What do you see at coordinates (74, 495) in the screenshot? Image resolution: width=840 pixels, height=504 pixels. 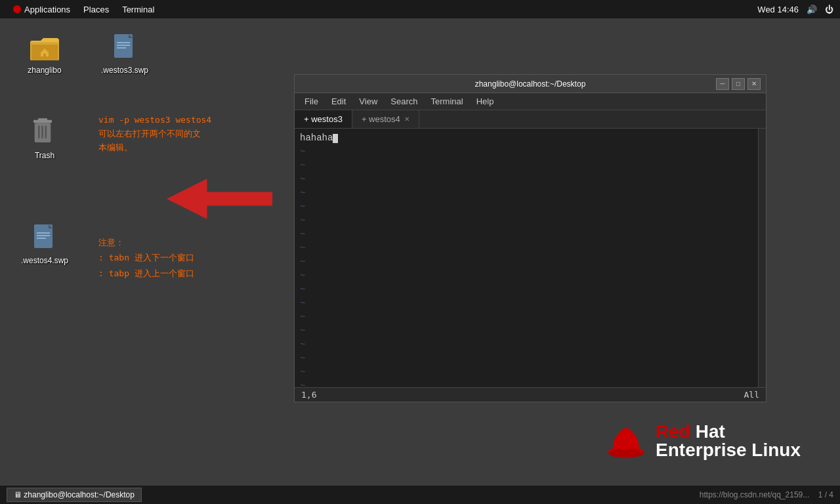 I see `taskbar-terminal-item: 🖥 zhanglibo@localhost:~/Desktop` at bounding box center [74, 495].